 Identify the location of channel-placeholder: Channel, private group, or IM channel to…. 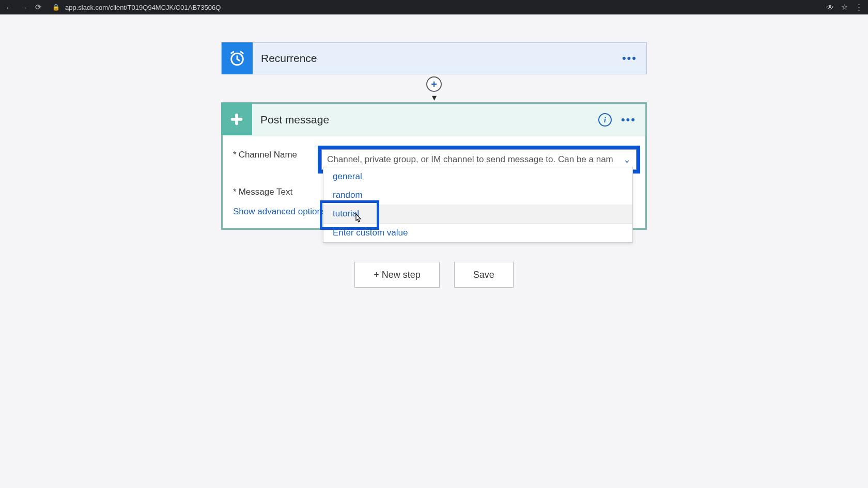
(472, 160).